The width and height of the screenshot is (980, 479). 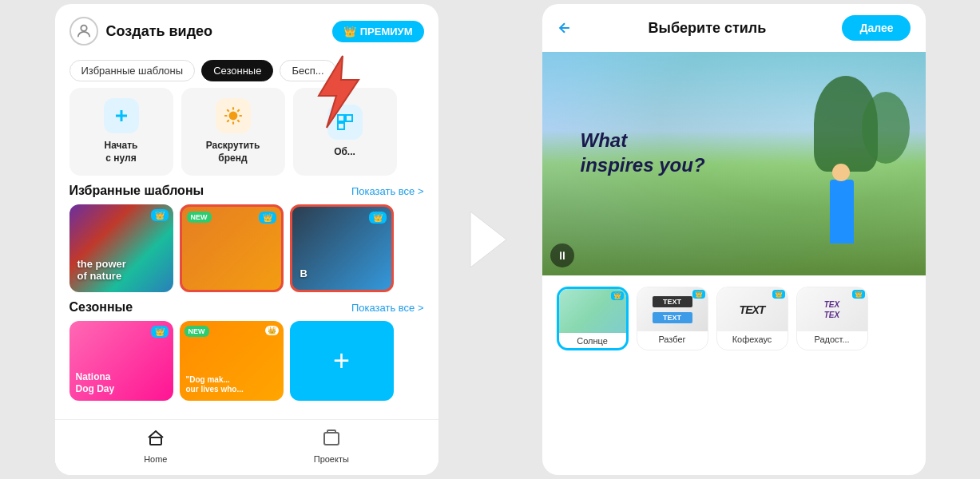 What do you see at coordinates (121, 152) in the screenshot?
I see `qa-zero-label: Начатьс нуля` at bounding box center [121, 152].